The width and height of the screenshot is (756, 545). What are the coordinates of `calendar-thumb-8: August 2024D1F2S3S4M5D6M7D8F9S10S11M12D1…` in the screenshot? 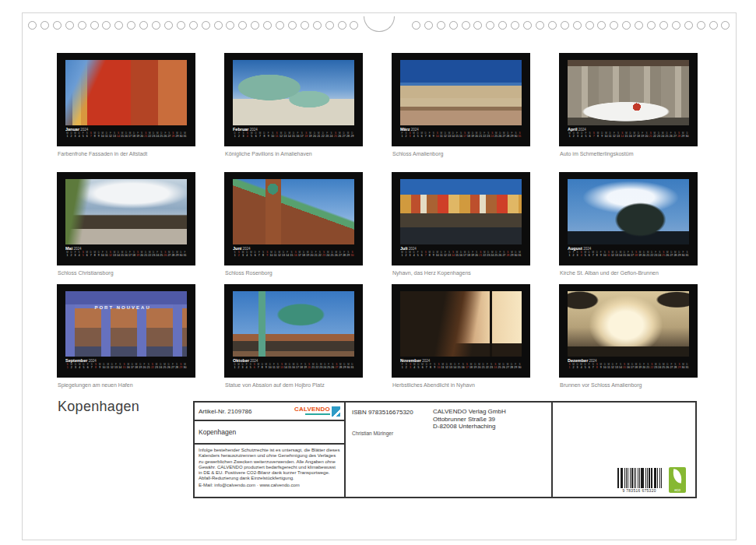 It's located at (628, 219).